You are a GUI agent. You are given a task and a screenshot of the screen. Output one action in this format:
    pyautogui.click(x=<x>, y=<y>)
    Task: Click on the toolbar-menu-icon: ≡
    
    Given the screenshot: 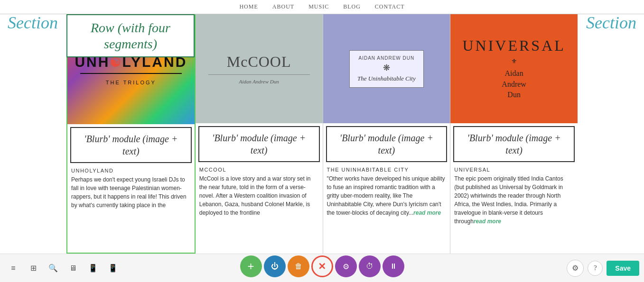 What is the action you would take?
    pyautogui.click(x=13, y=268)
    